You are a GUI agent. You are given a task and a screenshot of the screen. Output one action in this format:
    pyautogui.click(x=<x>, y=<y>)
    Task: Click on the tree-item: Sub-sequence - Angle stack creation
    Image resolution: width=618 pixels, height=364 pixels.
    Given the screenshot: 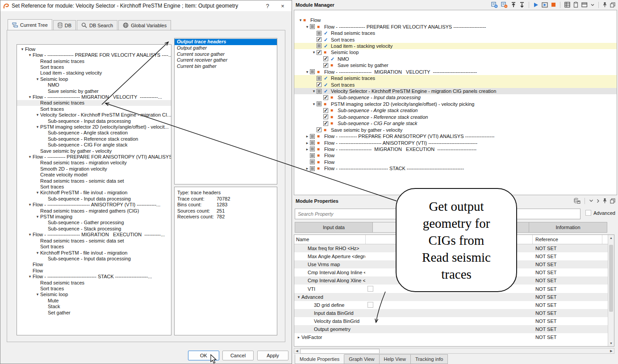 What is the action you would take?
    pyautogui.click(x=94, y=133)
    